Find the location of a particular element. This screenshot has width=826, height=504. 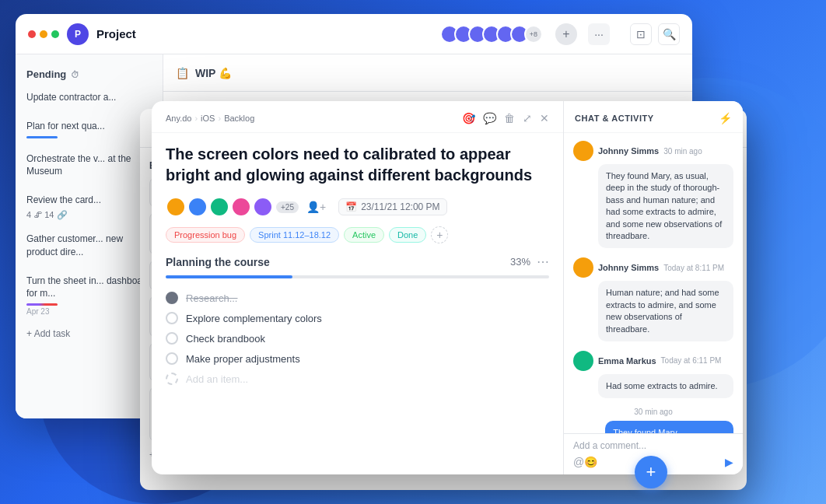

task-count: 4 🖇 14 🔗 is located at coordinates (47, 215).